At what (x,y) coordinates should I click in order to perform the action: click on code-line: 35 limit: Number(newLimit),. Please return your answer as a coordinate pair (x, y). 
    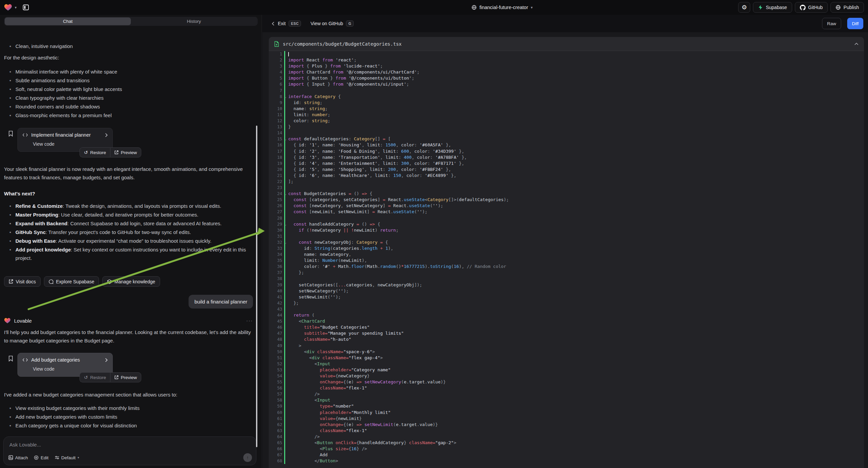
    Looking at the image, I should click on (566, 261).